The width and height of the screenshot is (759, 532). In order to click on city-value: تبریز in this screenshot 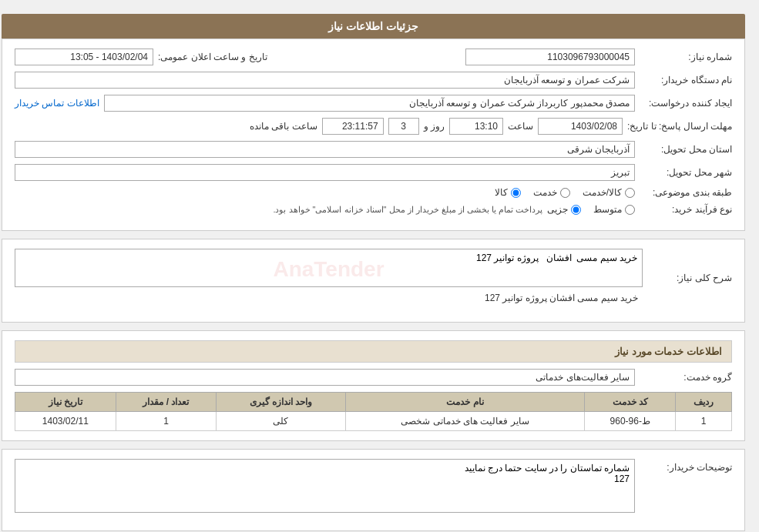, I will do `click(325, 172)`.